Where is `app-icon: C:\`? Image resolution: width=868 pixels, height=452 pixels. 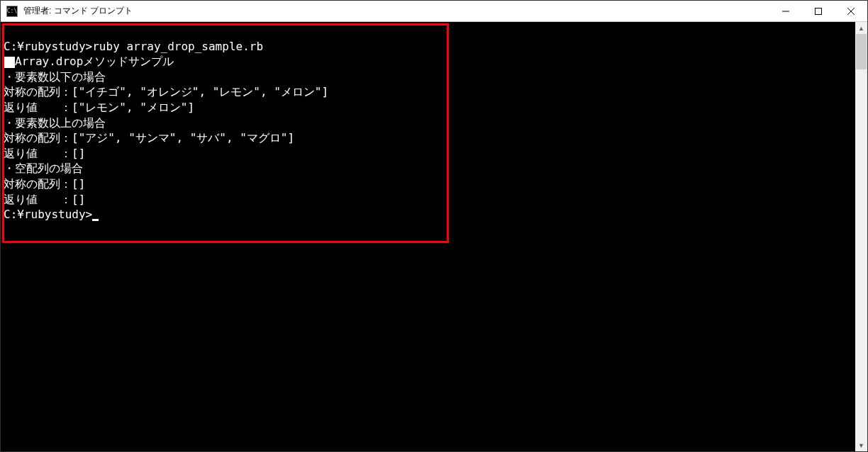
app-icon: C:\ is located at coordinates (12, 11).